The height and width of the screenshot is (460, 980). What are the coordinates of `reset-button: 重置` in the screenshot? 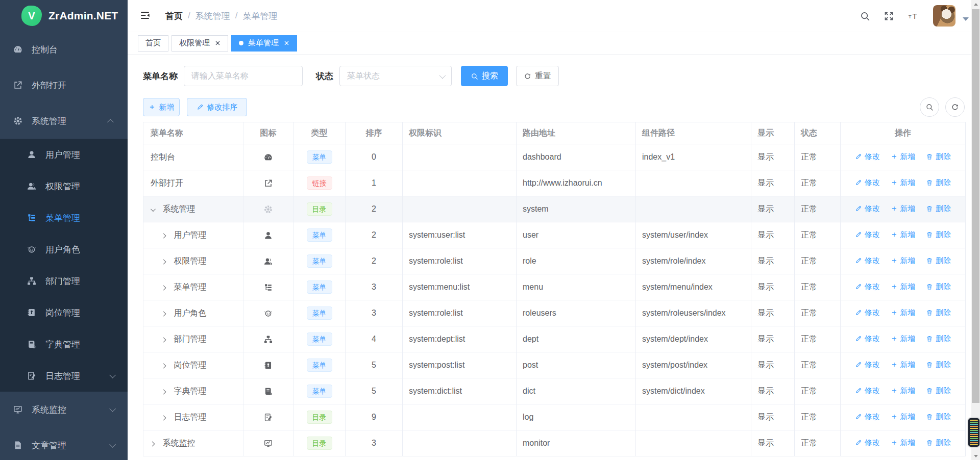 It's located at (537, 76).